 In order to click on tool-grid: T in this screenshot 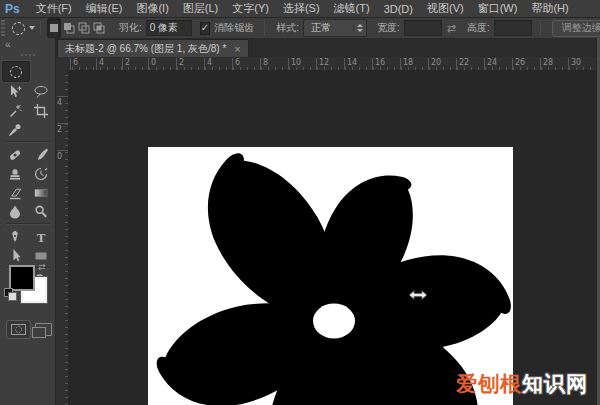, I will do `click(28, 176)`.